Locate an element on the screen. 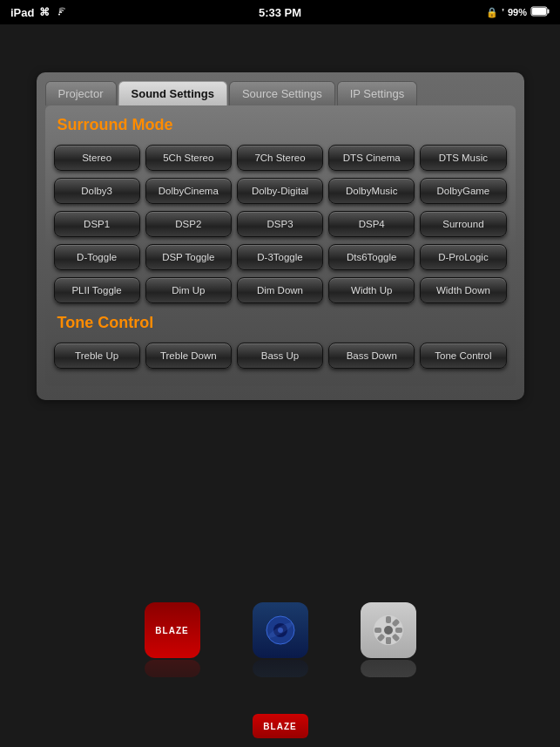  status-time: 5:33 PM is located at coordinates (280, 12).